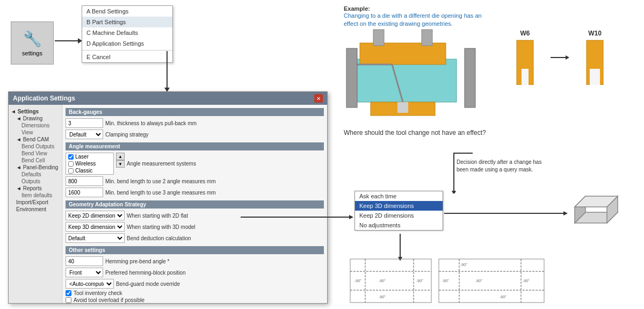  I want to click on arrow-down-flat-svg, so click(400, 247).